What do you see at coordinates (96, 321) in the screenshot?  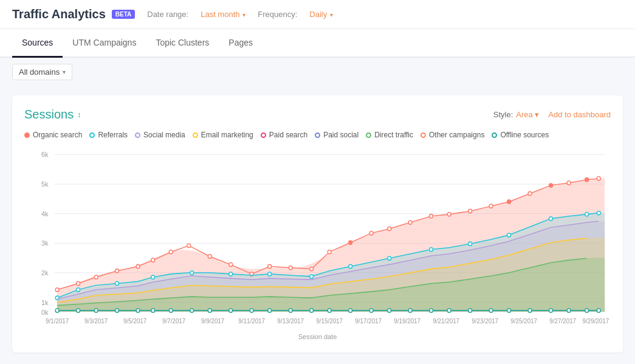 I see `svg-text: 9/3/2017` at bounding box center [96, 321].